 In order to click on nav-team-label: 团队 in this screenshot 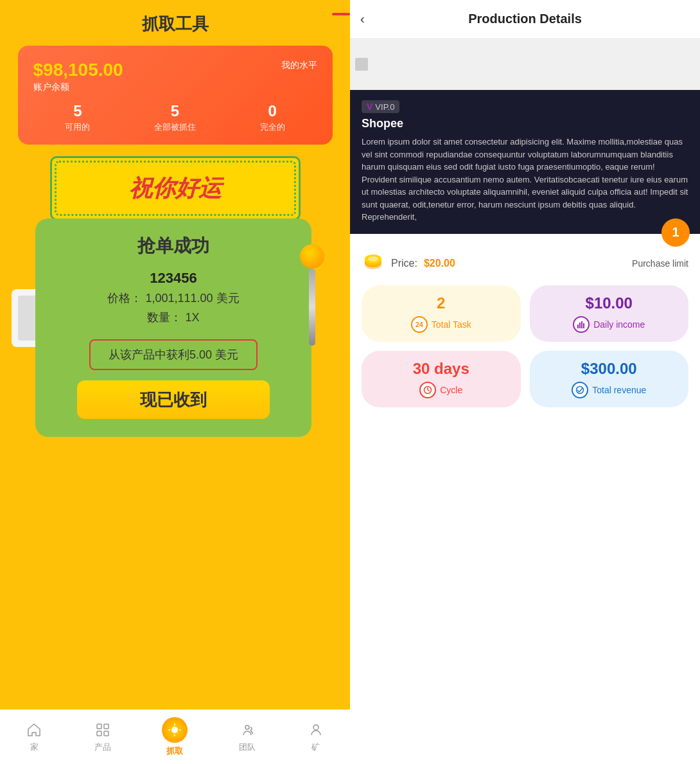, I will do `click(247, 747)`.